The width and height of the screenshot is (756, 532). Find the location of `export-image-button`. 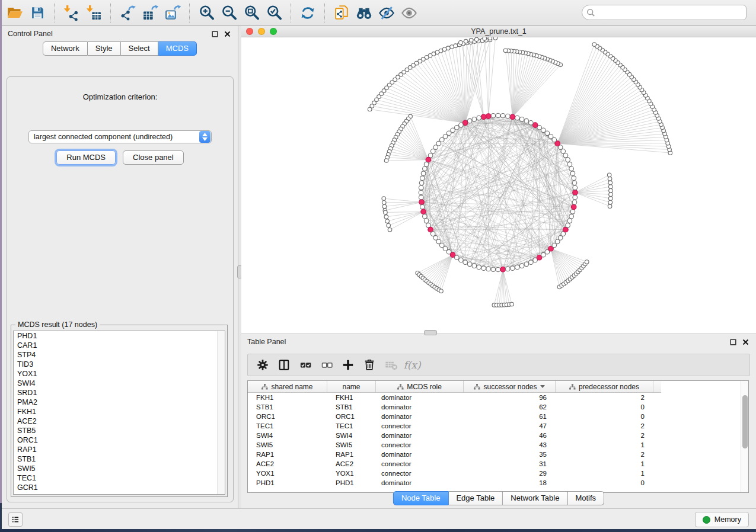

export-image-button is located at coordinates (173, 13).